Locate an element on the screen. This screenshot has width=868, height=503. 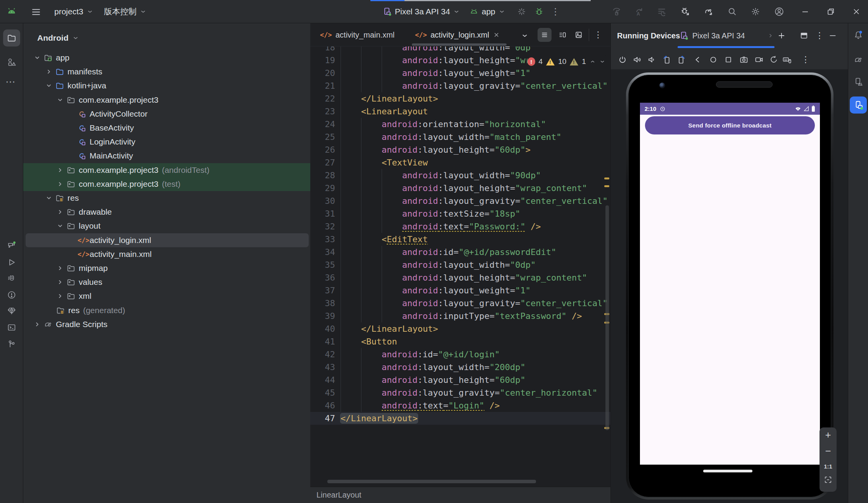
project-view-selector: Android is located at coordinates (58, 38).